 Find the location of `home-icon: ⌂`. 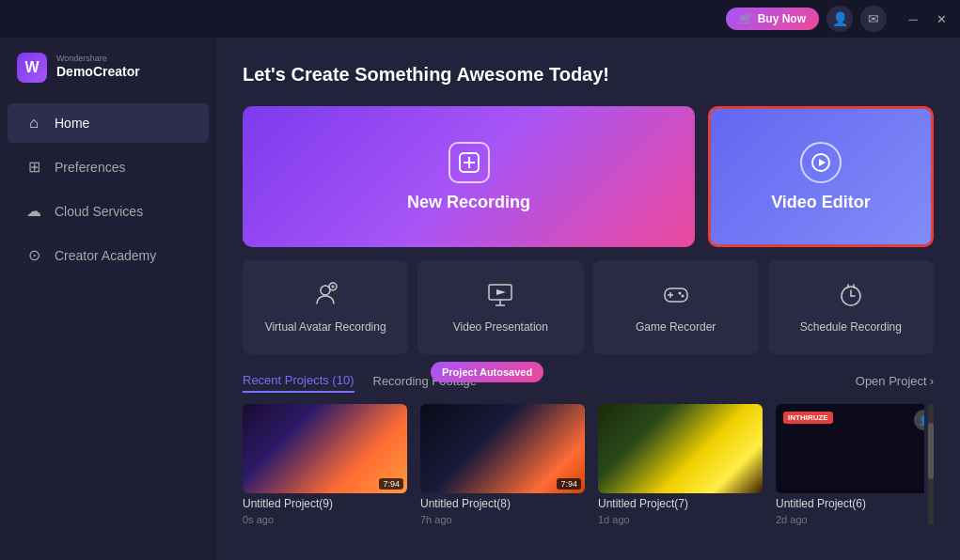

home-icon: ⌂ is located at coordinates (34, 123).